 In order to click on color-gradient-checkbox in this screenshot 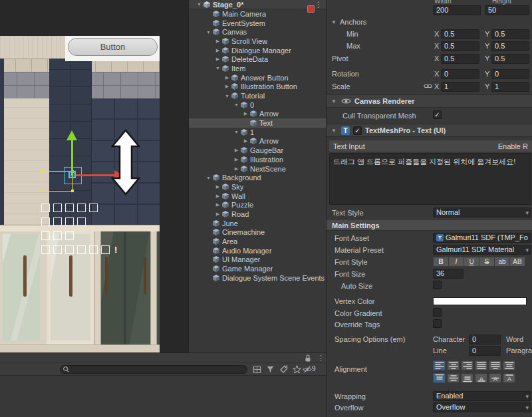, I will do `click(438, 313)`.